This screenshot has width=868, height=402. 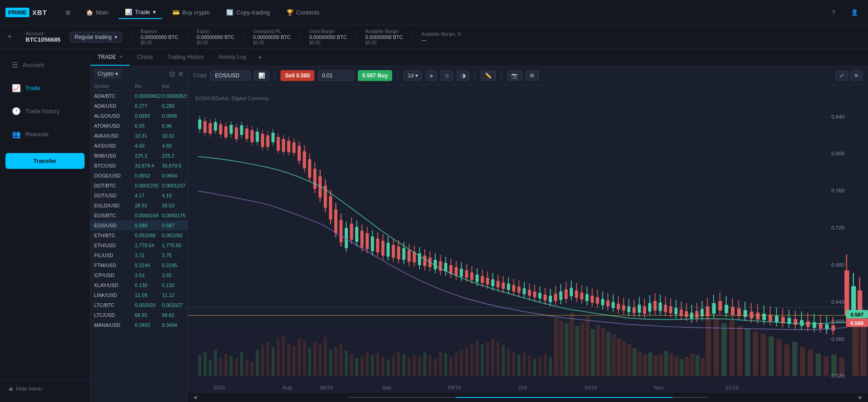 I want to click on symbol-row: ATOM/USD 6.93 6.96 -1.00%, so click(x=139, y=126).